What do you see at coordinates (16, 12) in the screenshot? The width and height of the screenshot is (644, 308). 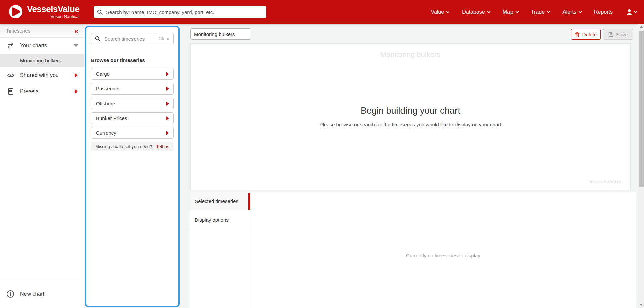 I see `vesselsvalue-logo-icon` at bounding box center [16, 12].